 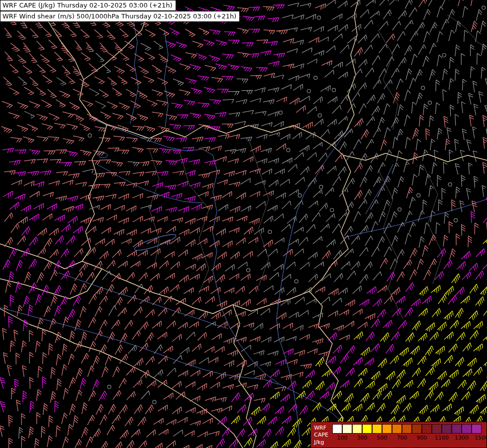 What do you see at coordinates (407, 439) in the screenshot?
I see `legend-tick-row: 100300500700900110013001500` at bounding box center [407, 439].